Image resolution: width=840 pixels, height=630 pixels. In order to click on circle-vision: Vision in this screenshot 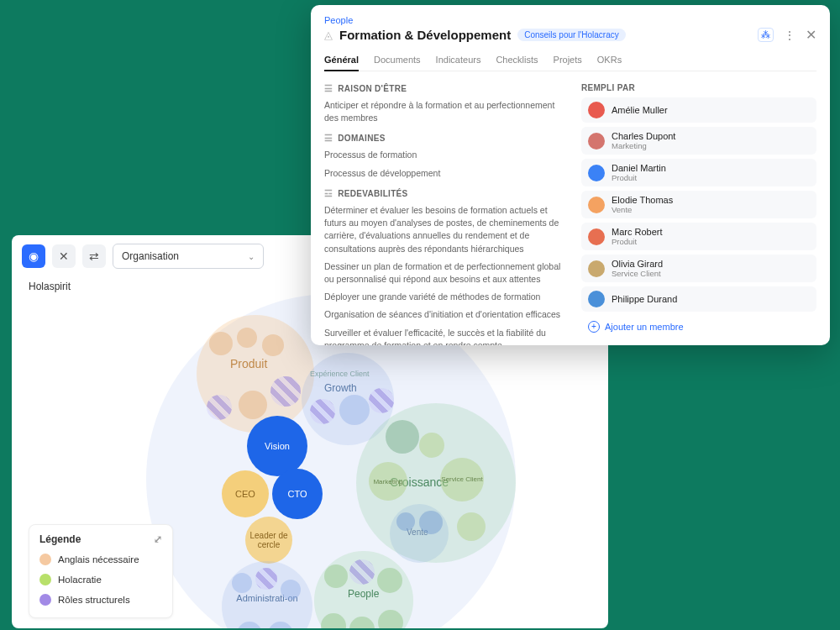, I will do `click(277, 446)`.